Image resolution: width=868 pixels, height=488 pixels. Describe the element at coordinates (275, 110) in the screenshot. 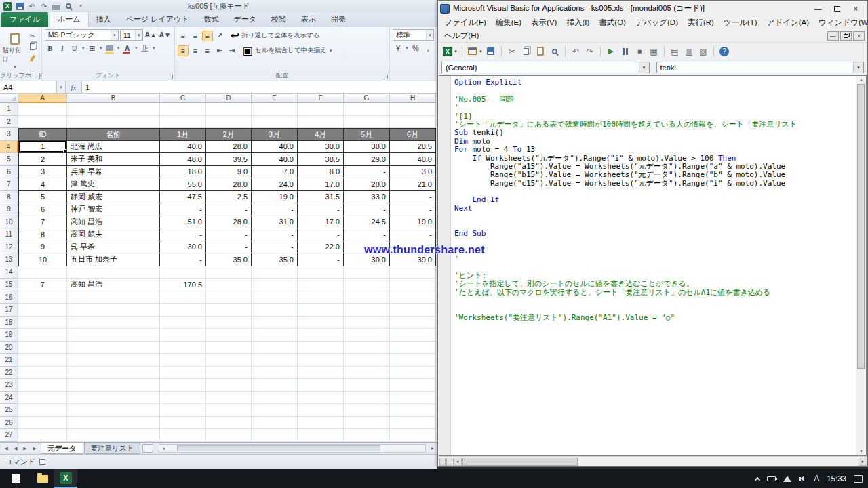

I see `cell-E1` at that location.